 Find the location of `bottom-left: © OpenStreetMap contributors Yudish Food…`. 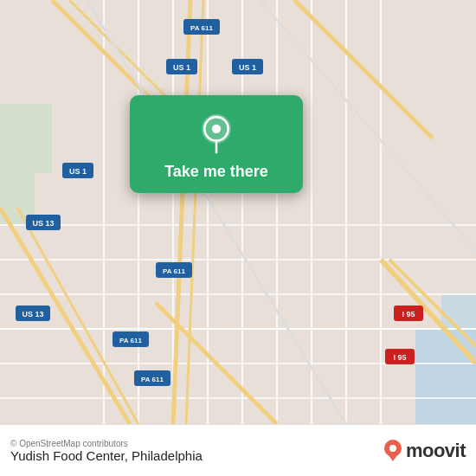

bottom-left: © OpenStreetMap contributors Yudish Food… is located at coordinates (106, 451).